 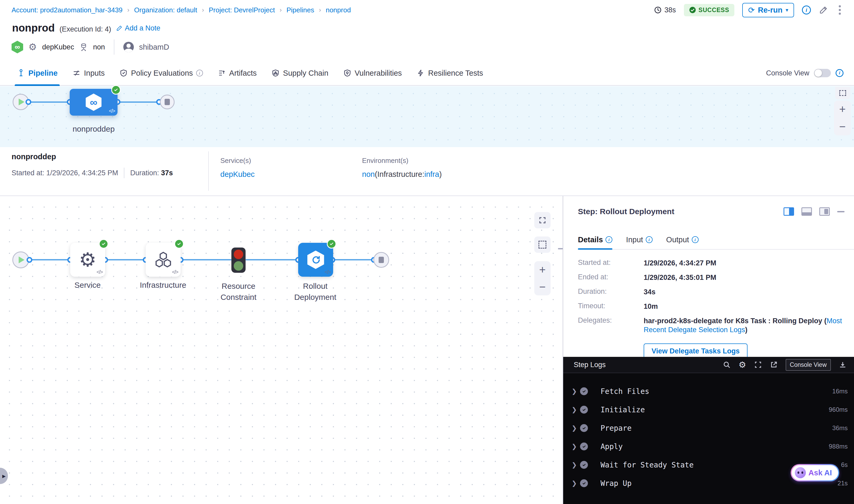 I want to click on play-icon, so click(x=22, y=102).